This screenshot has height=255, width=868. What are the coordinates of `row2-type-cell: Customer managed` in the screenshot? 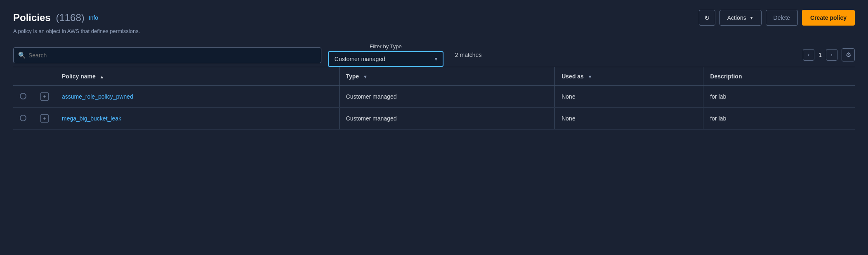 It's located at (447, 119).